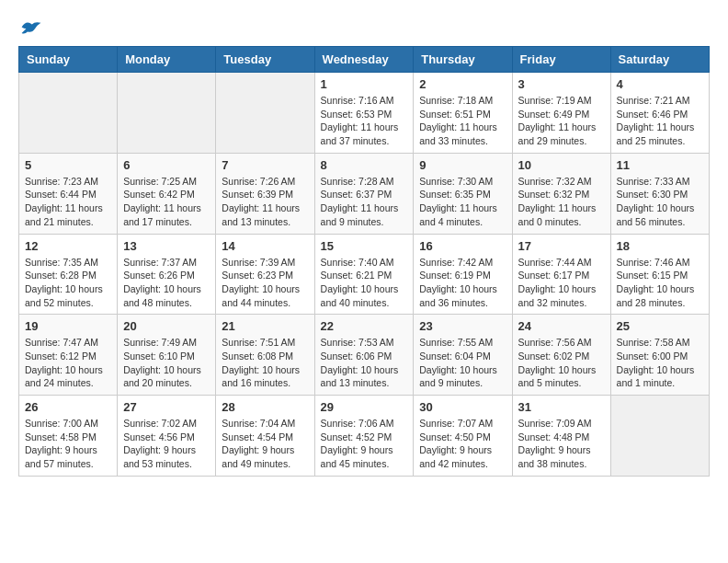 The height and width of the screenshot is (563, 728). What do you see at coordinates (463, 436) in the screenshot?
I see `calendar-cell: 30Sunrise: 7:07 AMSunset: 4:50 PMDayligh…` at bounding box center [463, 436].